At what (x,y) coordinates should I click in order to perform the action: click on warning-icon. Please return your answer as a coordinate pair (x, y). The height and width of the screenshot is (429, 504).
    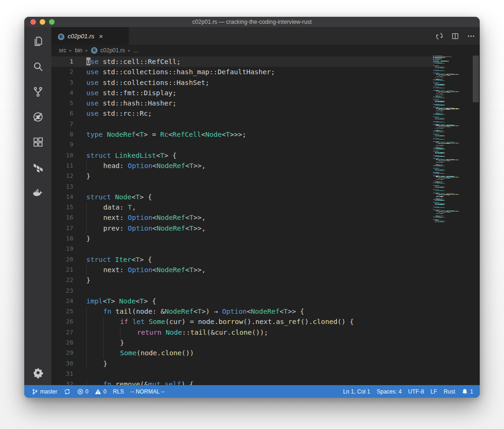
    Looking at the image, I should click on (98, 392).